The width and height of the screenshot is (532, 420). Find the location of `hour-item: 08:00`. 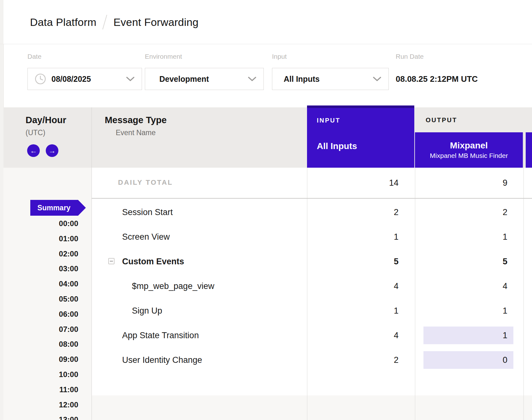

hour-item: 08:00 is located at coordinates (41, 344).